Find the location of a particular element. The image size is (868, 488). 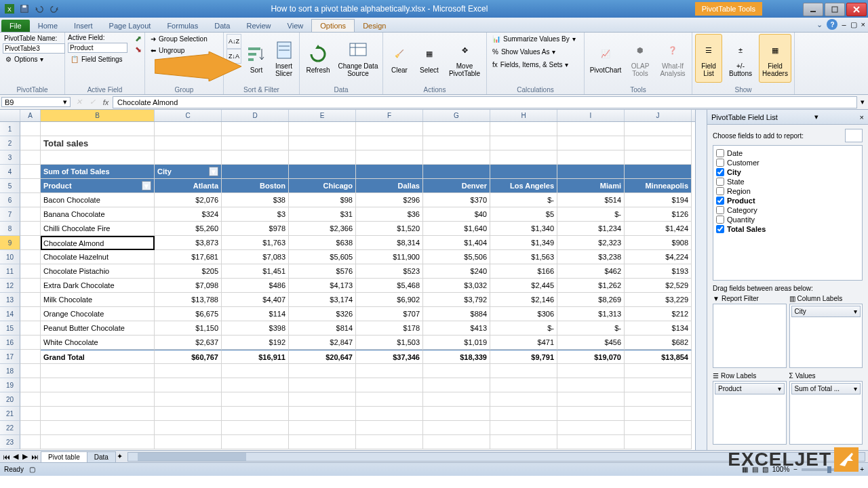

col-header-J: J is located at coordinates (658, 115).